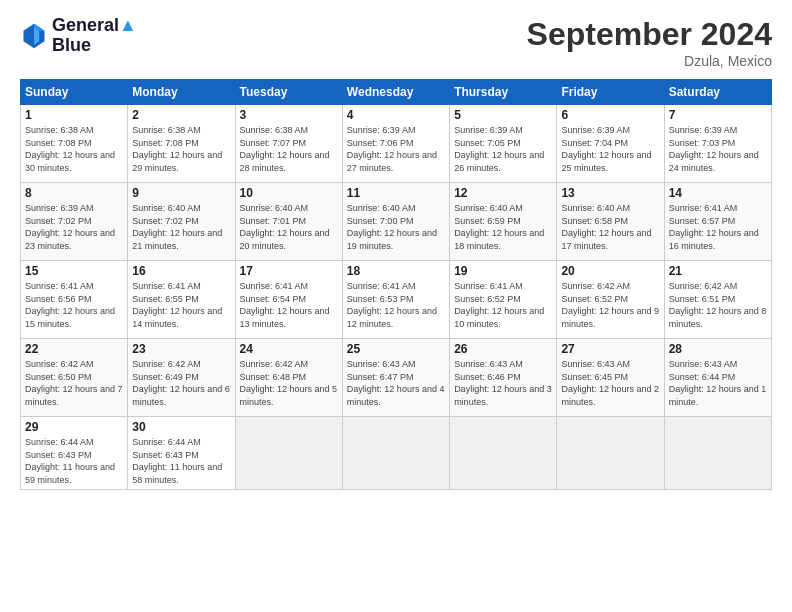 The height and width of the screenshot is (612, 792). What do you see at coordinates (718, 92) in the screenshot?
I see `weekday-header-saturday: Saturday` at bounding box center [718, 92].